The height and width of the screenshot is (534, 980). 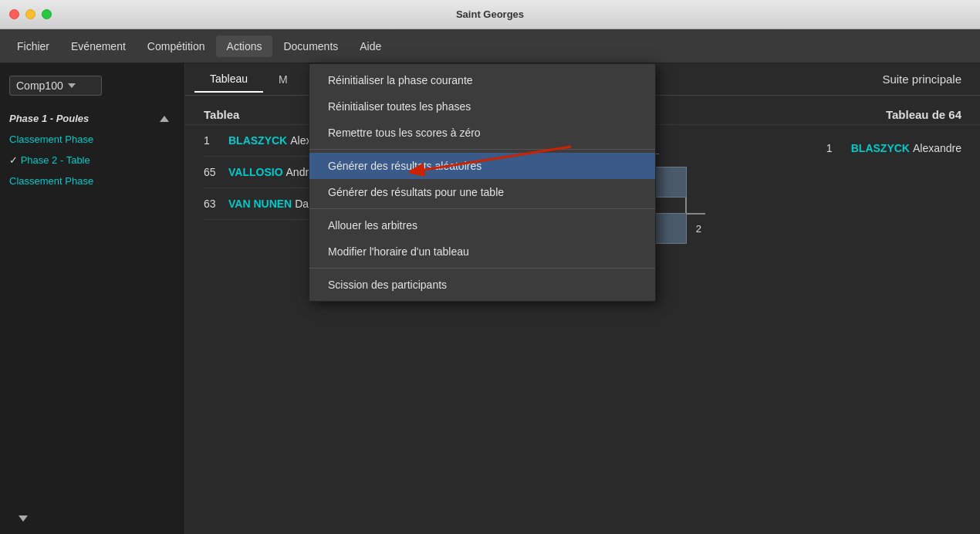 What do you see at coordinates (260, 204) in the screenshot?
I see `participant-last-3: VAN NUNEN` at bounding box center [260, 204].